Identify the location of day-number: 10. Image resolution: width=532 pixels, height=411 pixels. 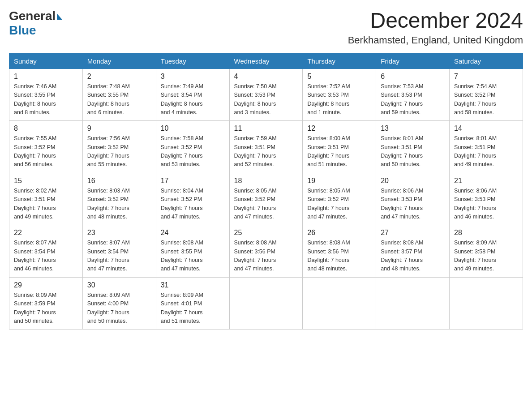
(193, 128).